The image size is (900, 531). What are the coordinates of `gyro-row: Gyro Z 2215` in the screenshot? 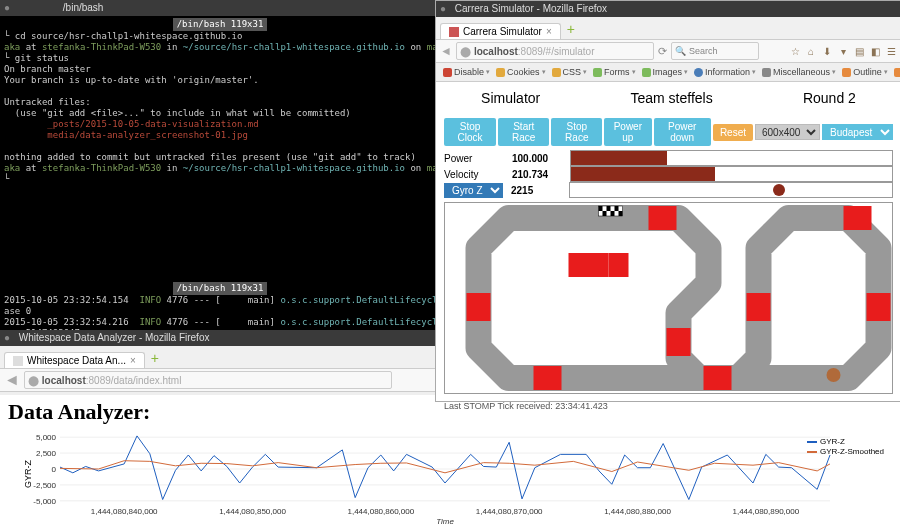 It's located at (668, 190).